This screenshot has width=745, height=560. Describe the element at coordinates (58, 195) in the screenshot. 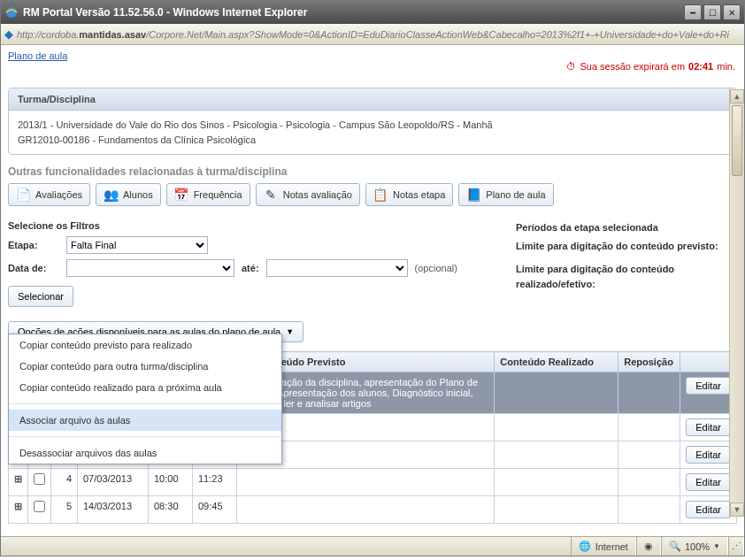

I see `avaliacoes-label: Avaliações` at that location.